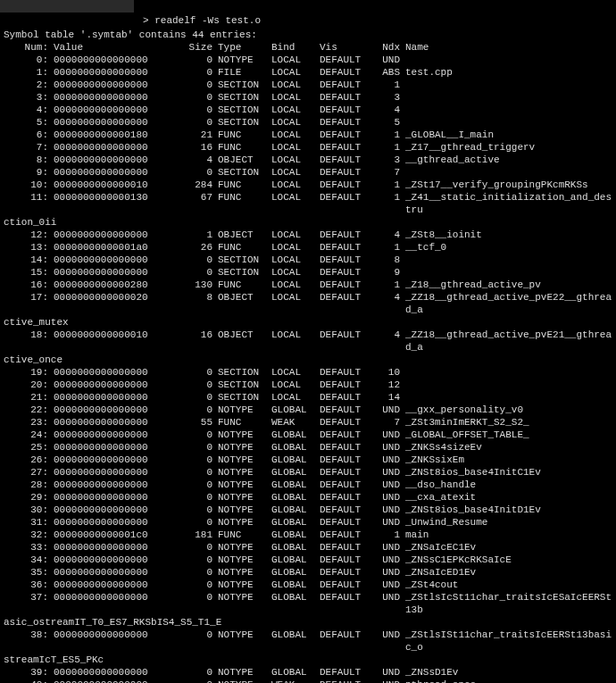 The width and height of the screenshot is (616, 683). I want to click on cell-num: 32:, so click(26, 535).